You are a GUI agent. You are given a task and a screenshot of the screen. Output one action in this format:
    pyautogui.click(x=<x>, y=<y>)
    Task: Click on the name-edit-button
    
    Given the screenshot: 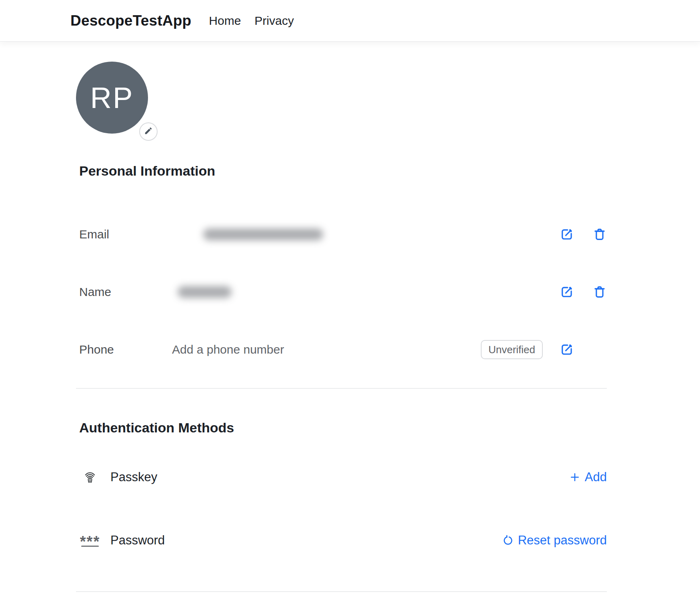 What is the action you would take?
    pyautogui.click(x=567, y=292)
    